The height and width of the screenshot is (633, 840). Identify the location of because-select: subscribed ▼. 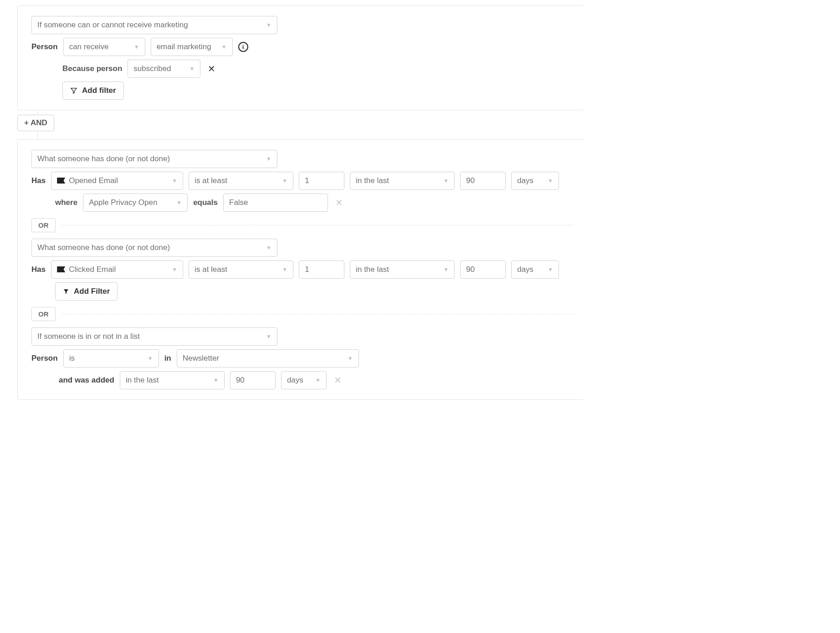
(164, 69).